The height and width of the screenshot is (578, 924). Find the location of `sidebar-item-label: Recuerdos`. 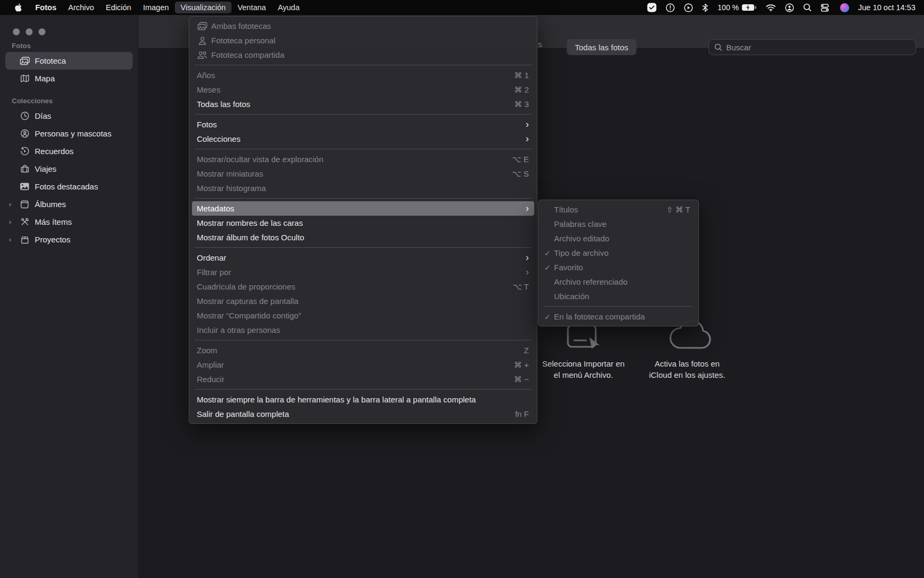

sidebar-item-label: Recuerdos is located at coordinates (55, 151).